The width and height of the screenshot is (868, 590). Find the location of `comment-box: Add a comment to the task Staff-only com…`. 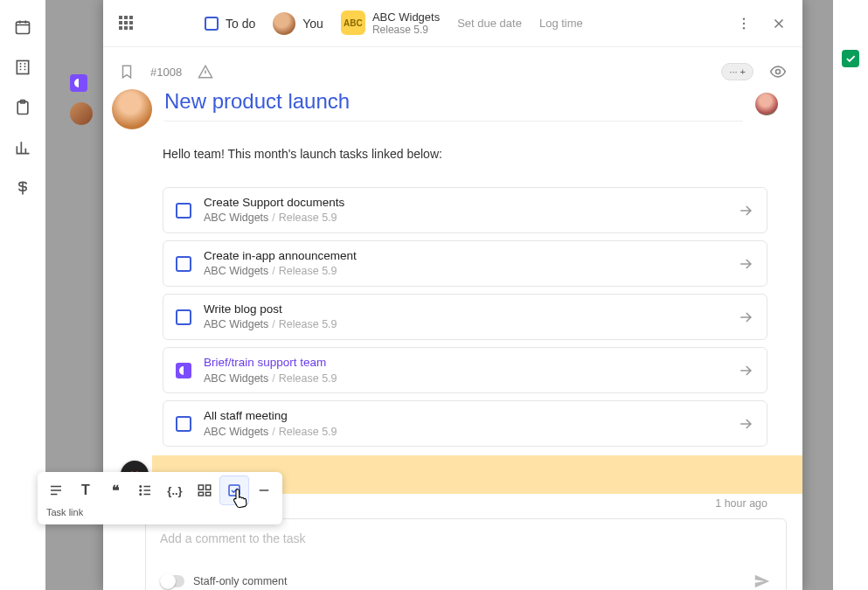

comment-box: Add a comment to the task Staff-only com… is located at coordinates (466, 554).